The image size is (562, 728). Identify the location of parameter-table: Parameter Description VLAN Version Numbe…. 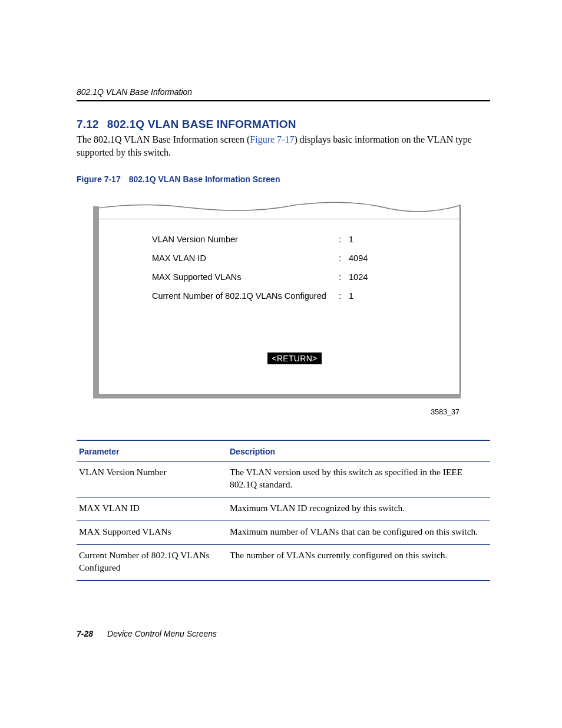
(283, 510).